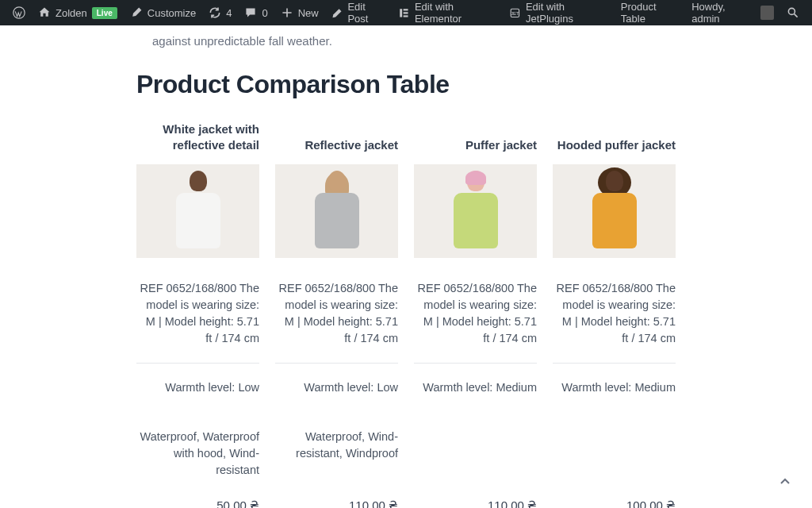  I want to click on pencil-icon, so click(338, 13).